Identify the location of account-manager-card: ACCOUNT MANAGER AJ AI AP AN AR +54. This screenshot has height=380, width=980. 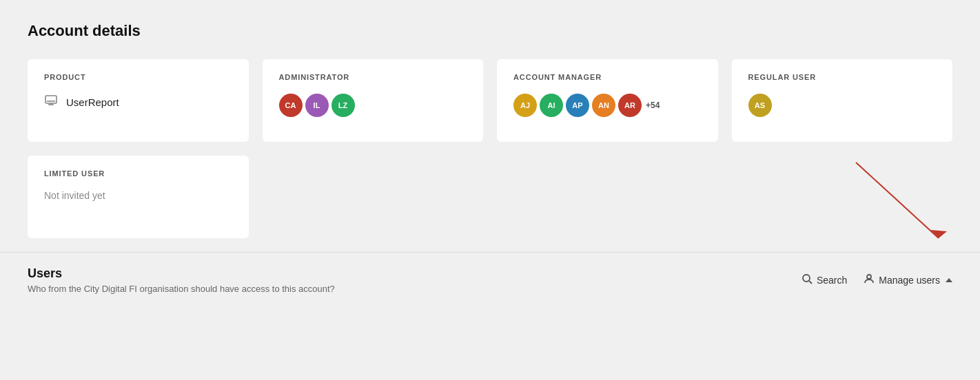
(608, 101).